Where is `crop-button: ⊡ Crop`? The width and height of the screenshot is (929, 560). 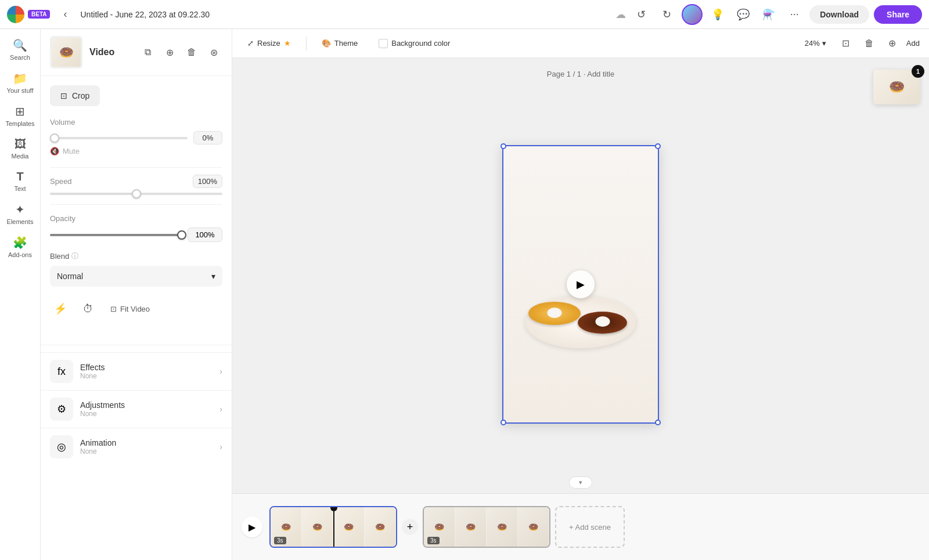 crop-button: ⊡ Crop is located at coordinates (75, 96).